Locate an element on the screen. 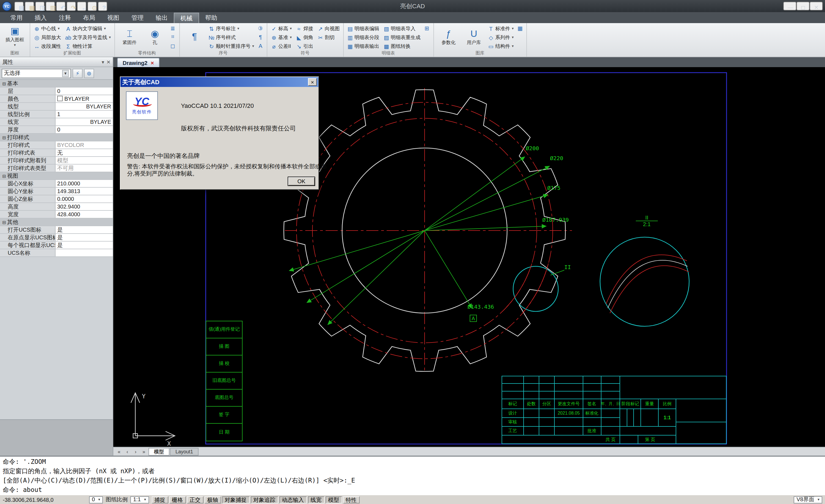 The width and height of the screenshot is (825, 504). tab-prev-icon: ‹ is located at coordinates (127, 451).